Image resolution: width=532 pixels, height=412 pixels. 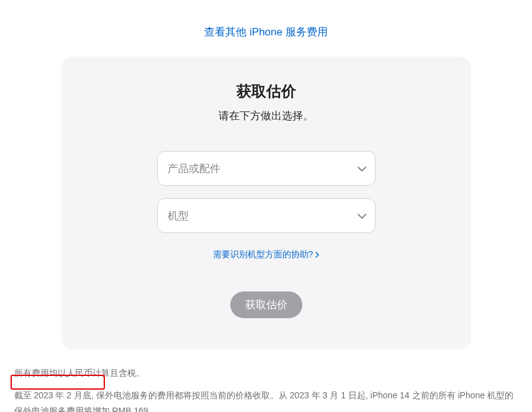 I want to click on footer-tax-note: 所有费用均以人民币计算且含税。, so click(x=268, y=373).